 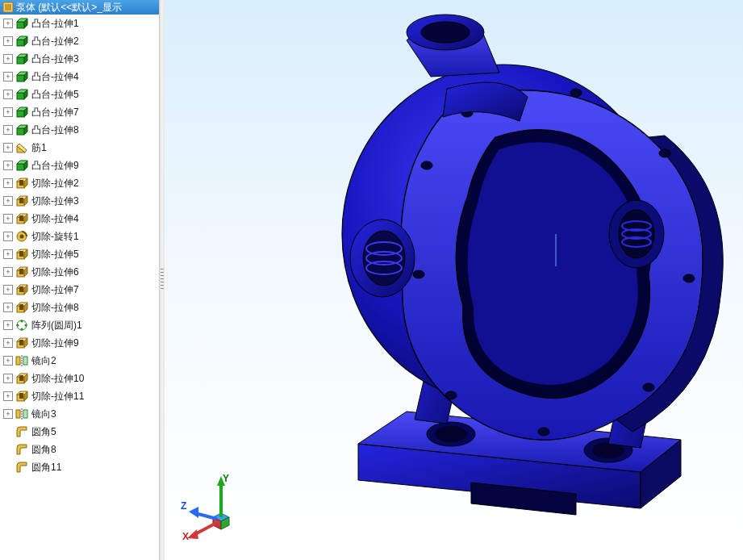 I want to click on feature-label: 凸台-拉伸5, so click(x=55, y=95).